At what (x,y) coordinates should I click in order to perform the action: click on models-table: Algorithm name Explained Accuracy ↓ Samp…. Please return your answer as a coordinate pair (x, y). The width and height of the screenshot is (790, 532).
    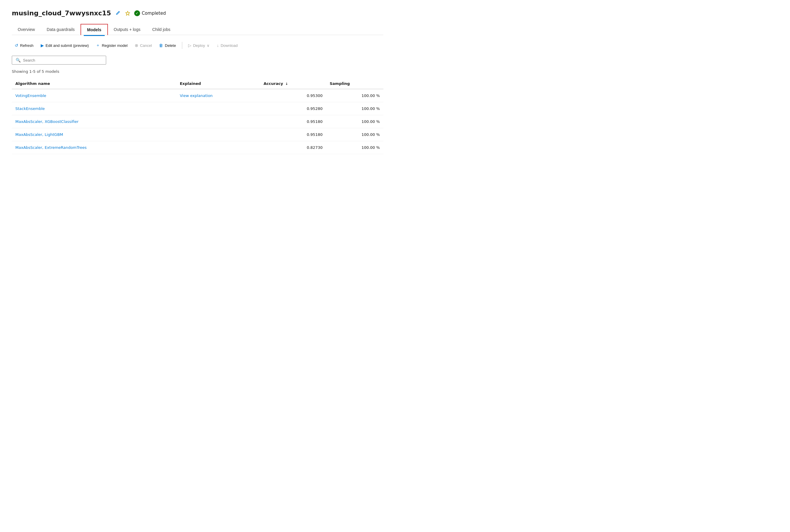
    Looking at the image, I should click on (198, 116).